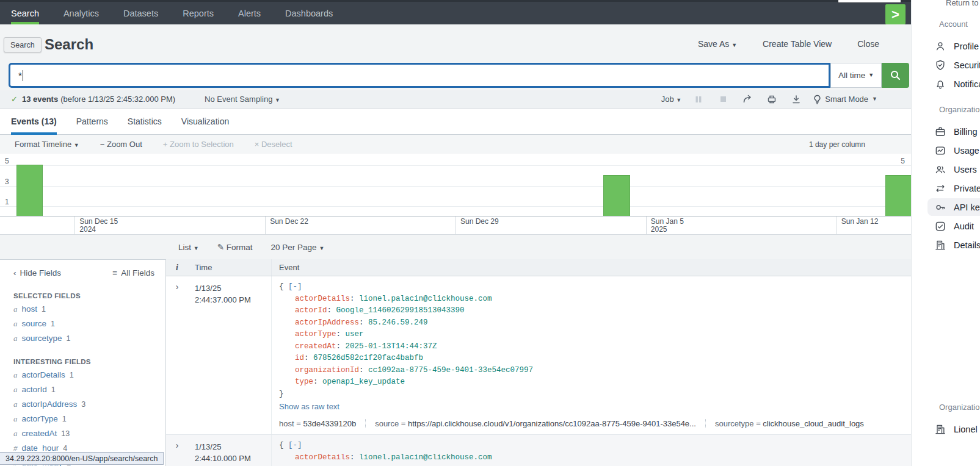 This screenshot has height=466, width=980. Describe the element at coordinates (40, 99) in the screenshot. I see `events-count: 13 events` at that location.